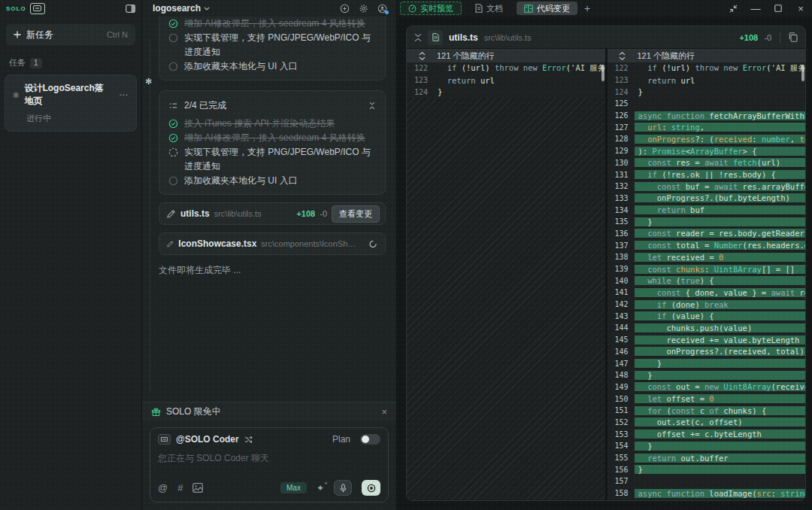 The height and width of the screenshot is (510, 812). Describe the element at coordinates (180, 487) in the screenshot. I see `context-hash-icon: #` at that location.